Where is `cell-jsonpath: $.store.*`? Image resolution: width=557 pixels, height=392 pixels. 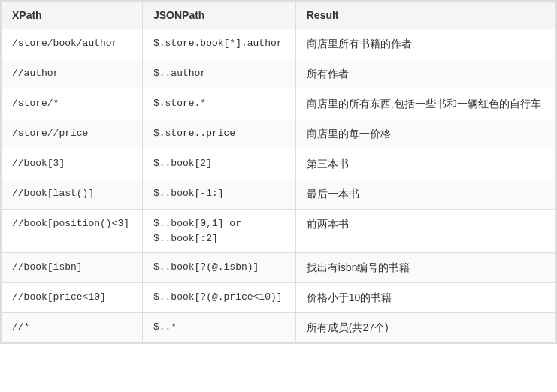 cell-jsonpath: $.store.* is located at coordinates (219, 104).